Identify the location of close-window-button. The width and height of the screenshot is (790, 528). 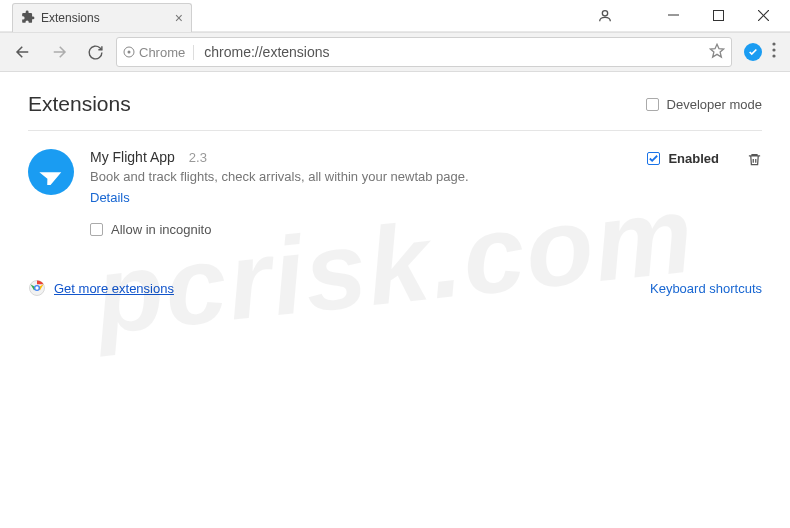
(764, 16).